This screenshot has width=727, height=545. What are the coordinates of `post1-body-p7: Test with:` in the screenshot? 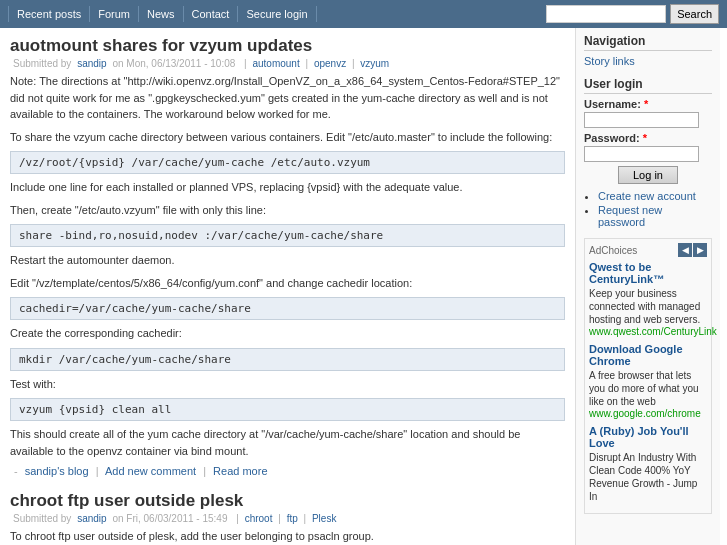 It's located at (288, 384).